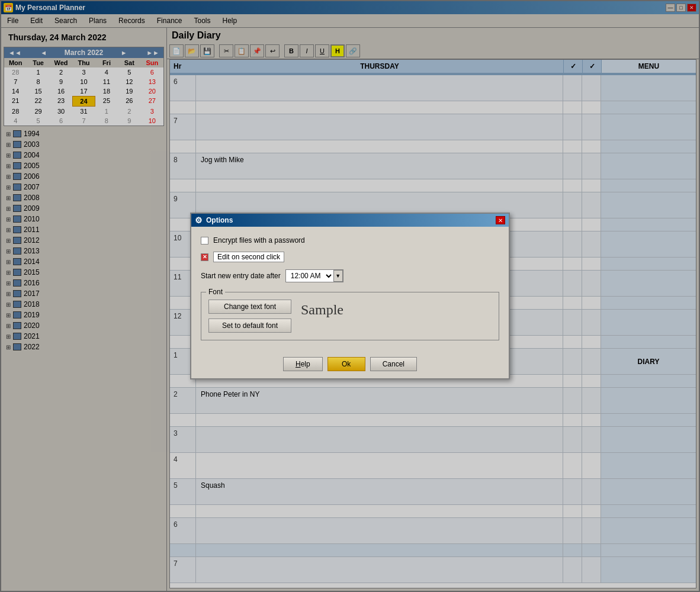 This screenshot has height=592, width=700. What do you see at coordinates (500, 220) in the screenshot?
I see `dialog-close-button: ✕` at bounding box center [500, 220].